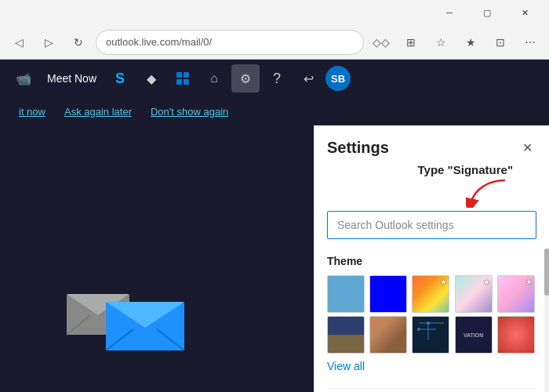 The height and width of the screenshot is (392, 549). What do you see at coordinates (441, 42) in the screenshot?
I see `favorites-icon: ☆` at bounding box center [441, 42].